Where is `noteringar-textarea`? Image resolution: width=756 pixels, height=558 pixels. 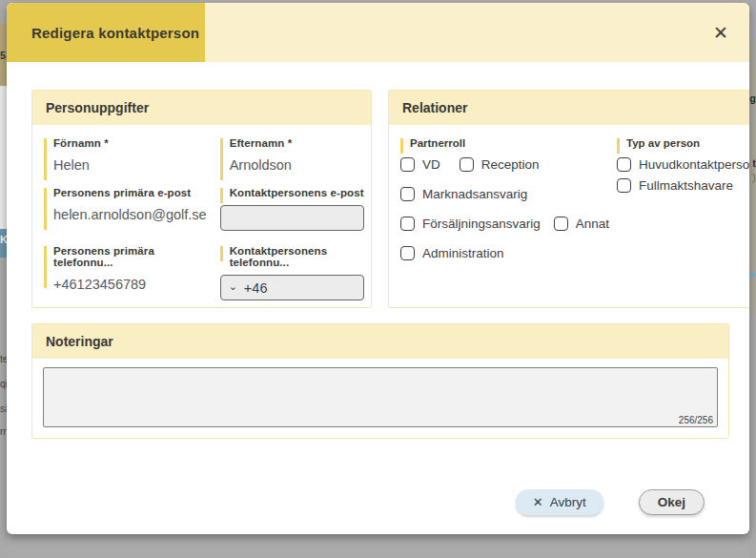 noteringar-textarea is located at coordinates (380, 397).